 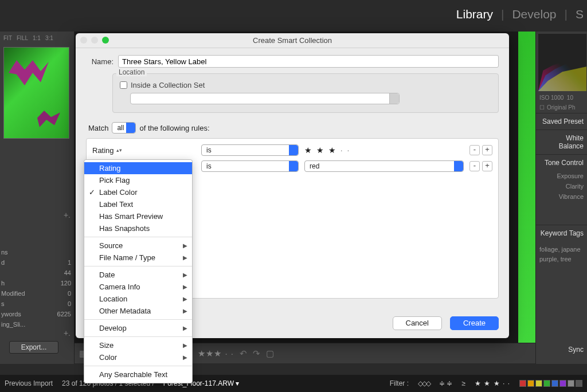 What do you see at coordinates (37, 304) in the screenshot?
I see `list-item: s0` at bounding box center [37, 304].